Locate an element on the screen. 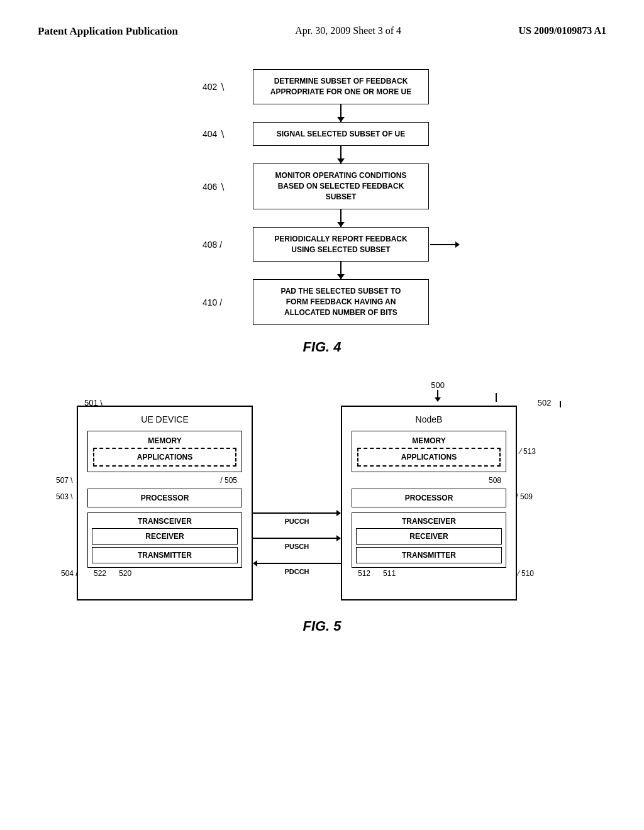  label-504: 504 / is located at coordinates (69, 573).